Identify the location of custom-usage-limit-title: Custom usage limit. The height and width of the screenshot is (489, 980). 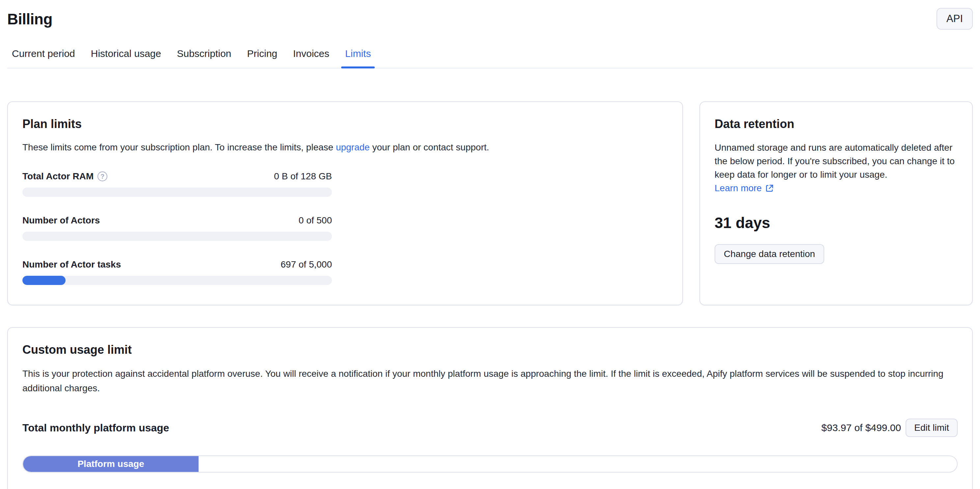
(490, 350).